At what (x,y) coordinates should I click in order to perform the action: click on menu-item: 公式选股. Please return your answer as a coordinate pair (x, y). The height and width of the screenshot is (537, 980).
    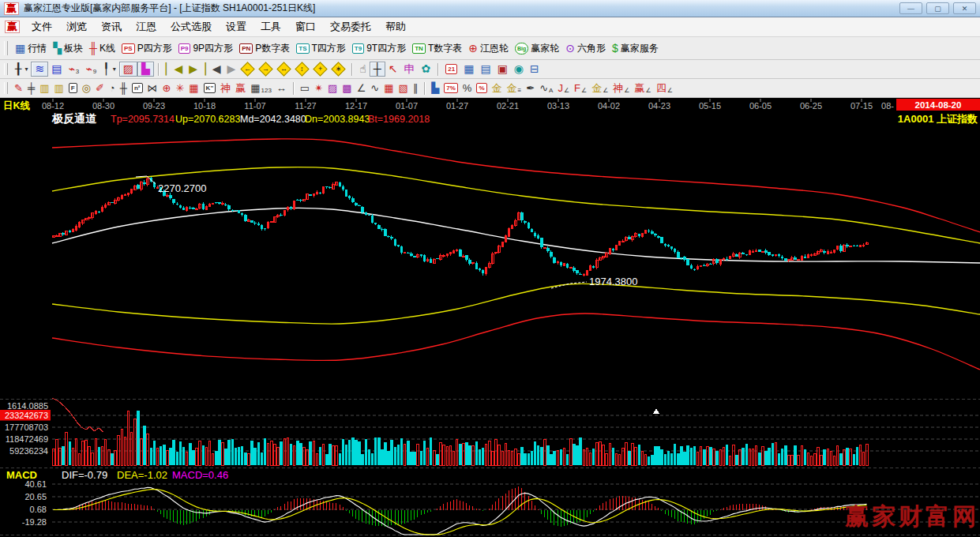
    Looking at the image, I should click on (191, 27).